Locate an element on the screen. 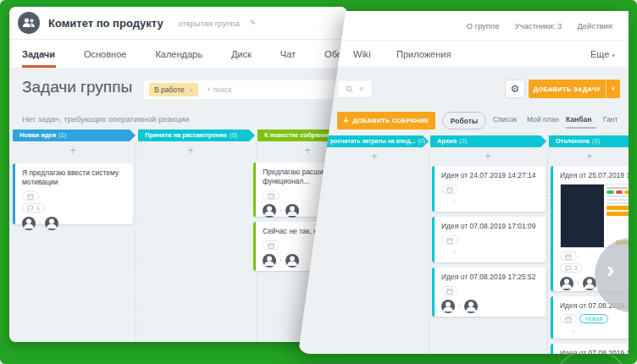 The height and width of the screenshot is (364, 637). nav-tabs: Задачи Основное Календарь Диск Чат Обсуж… is located at coordinates (178, 54).